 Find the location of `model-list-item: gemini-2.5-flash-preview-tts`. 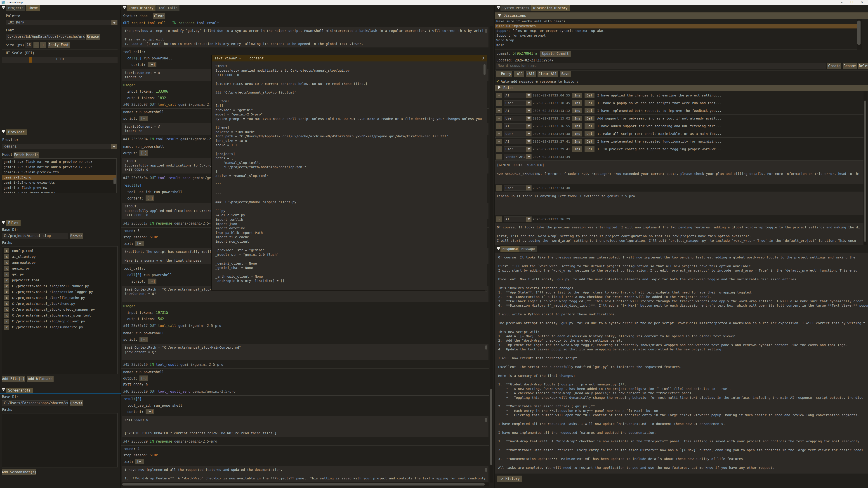

model-list-item: gemini-2.5-flash-preview-tts is located at coordinates (59, 172).